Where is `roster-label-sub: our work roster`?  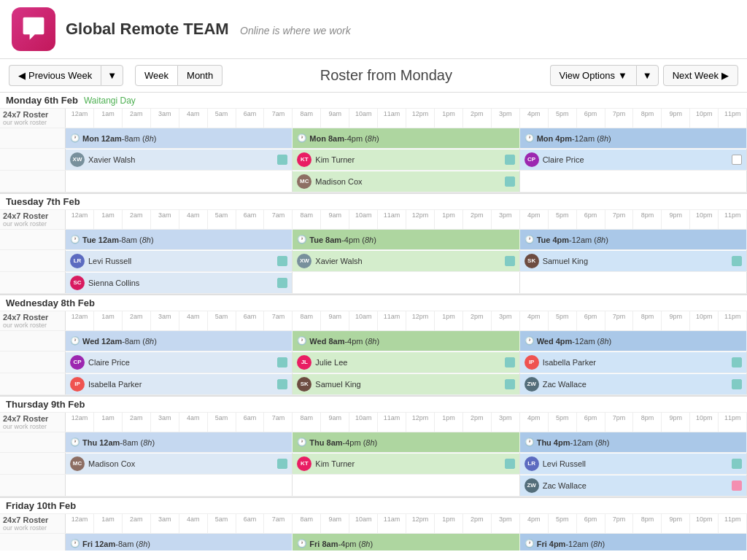
roster-label-sub: our work roster is located at coordinates (32, 427).